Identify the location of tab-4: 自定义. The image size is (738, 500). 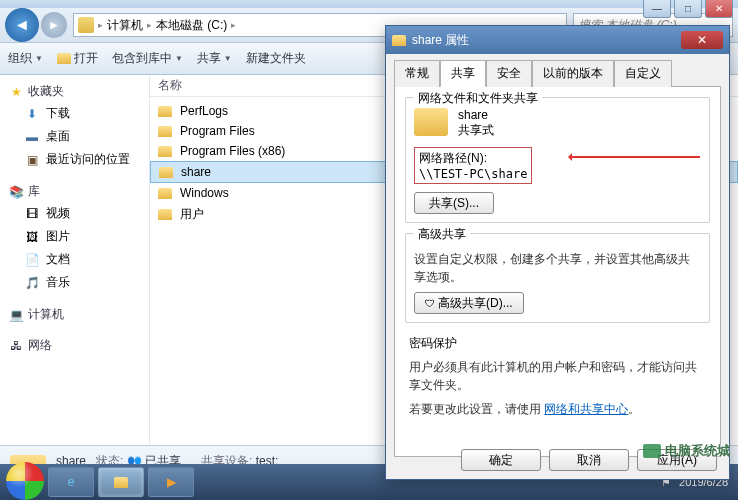
(643, 74).